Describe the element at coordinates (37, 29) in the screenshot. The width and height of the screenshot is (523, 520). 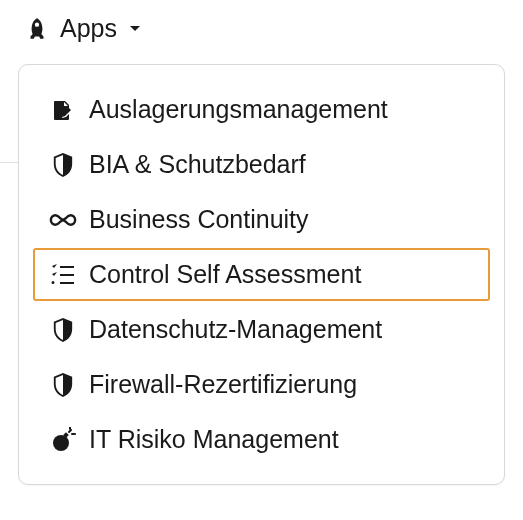
I see `rocket-icon` at that location.